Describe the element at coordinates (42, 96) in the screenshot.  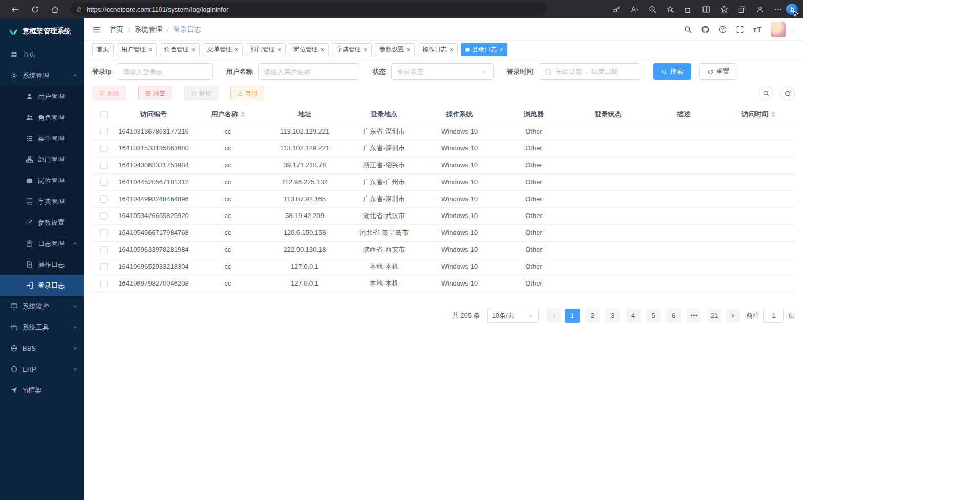
I see `sidebar-item: 用户管理` at that location.